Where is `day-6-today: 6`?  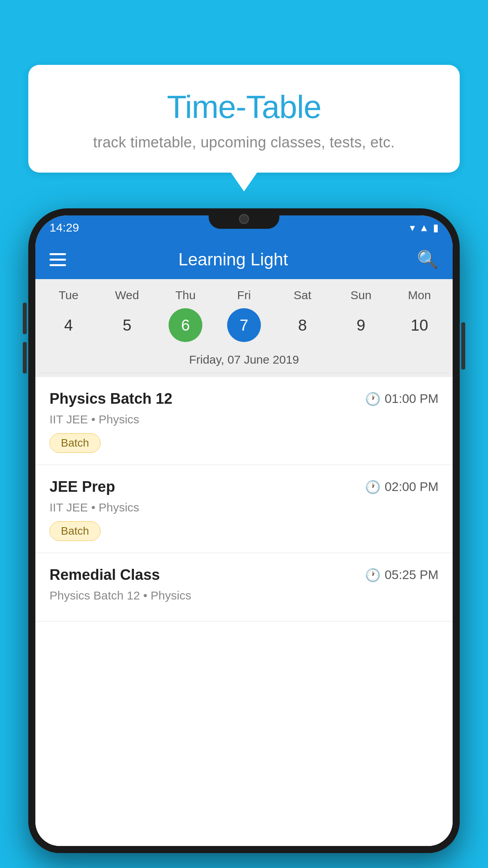 day-6-today: 6 is located at coordinates (185, 325).